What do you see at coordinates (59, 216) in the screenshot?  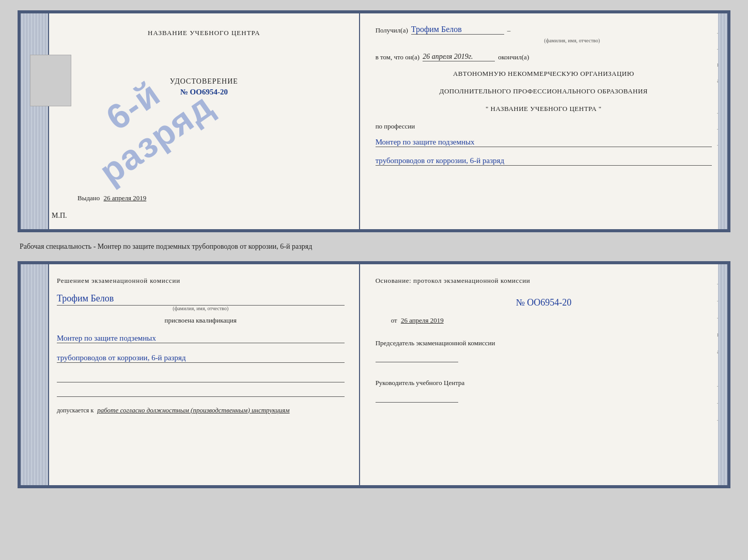 I see `mp-block: М.П.` at bounding box center [59, 216].